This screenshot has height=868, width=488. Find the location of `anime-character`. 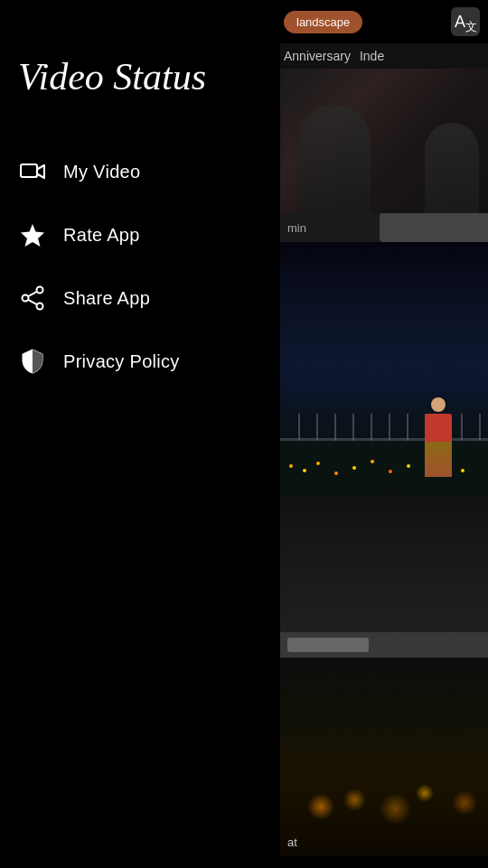

anime-character is located at coordinates (438, 445).